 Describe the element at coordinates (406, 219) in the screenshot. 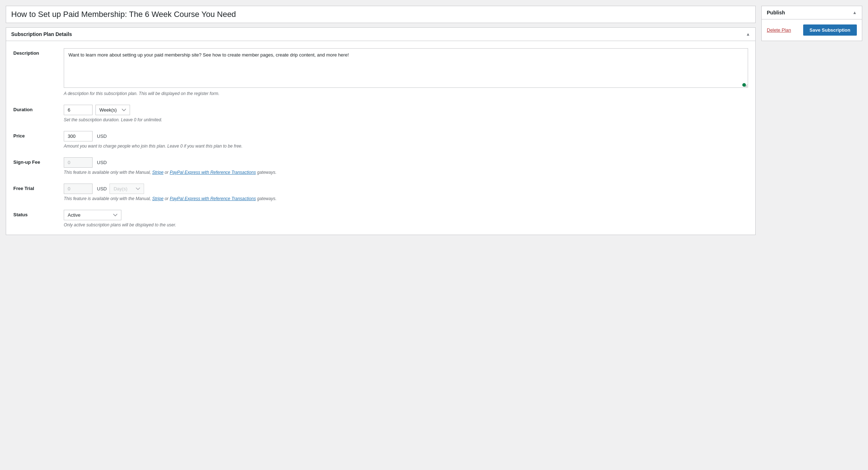

I see `status-content: Active Inactive Only active subscription…` at that location.